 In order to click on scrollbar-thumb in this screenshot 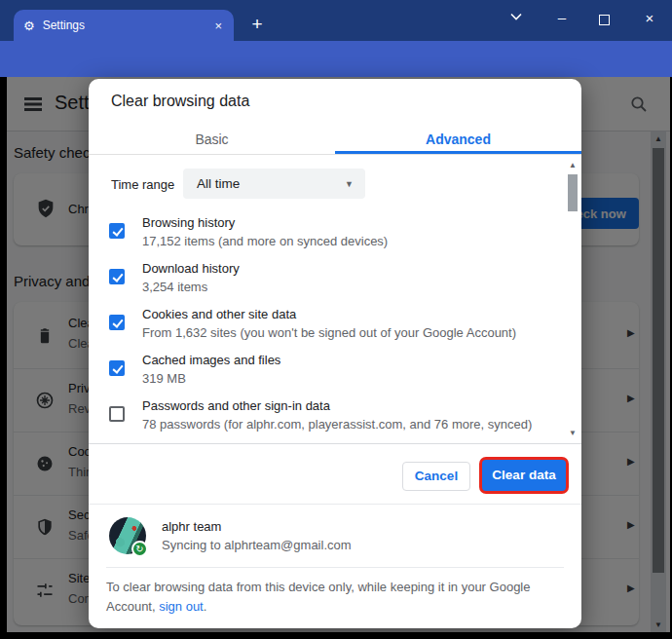, I will do `click(573, 193)`.